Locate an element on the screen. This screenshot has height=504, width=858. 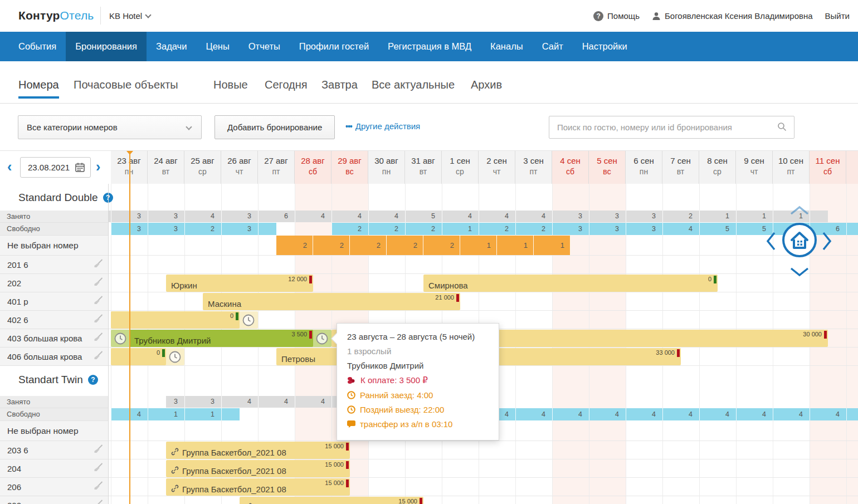
booking-bar: Маскина21 000 is located at coordinates (332, 302).